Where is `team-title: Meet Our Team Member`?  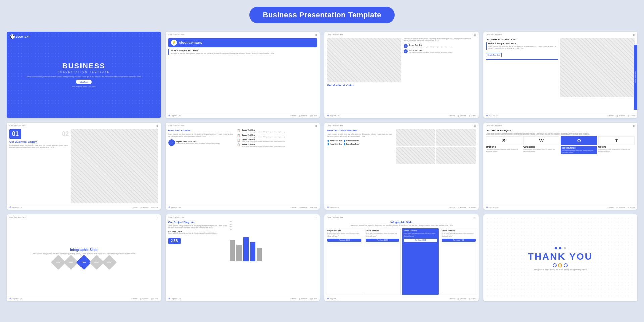
team-title: Meet Our Team Member is located at coordinates (361, 131).